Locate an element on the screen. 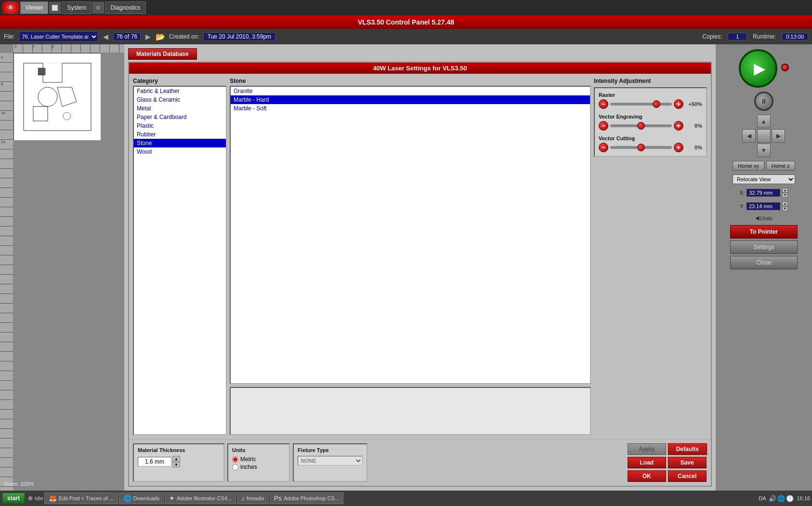 This screenshot has height=506, width=812. material-preview is located at coordinates (410, 411).